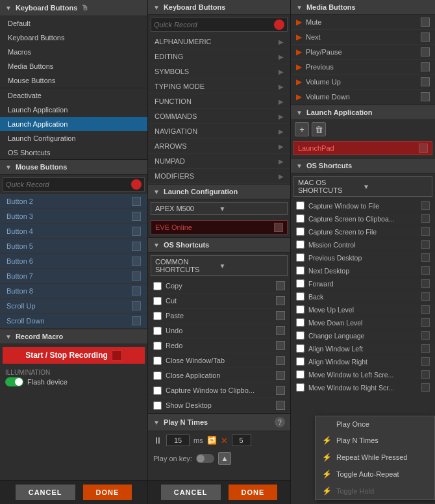 The height and width of the screenshot is (504, 435). I want to click on toggle-track, so click(14, 382).